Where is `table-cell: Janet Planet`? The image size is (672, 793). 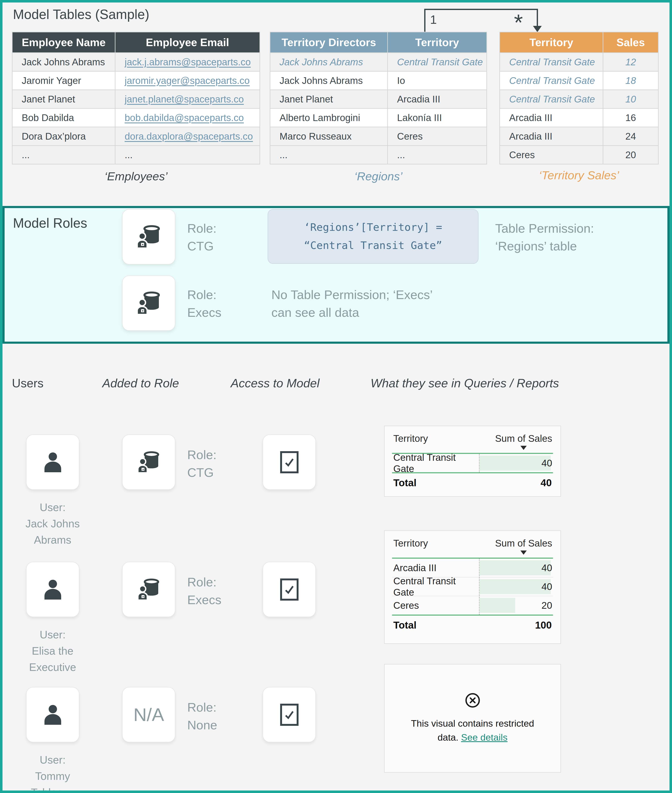 table-cell: Janet Planet is located at coordinates (64, 99).